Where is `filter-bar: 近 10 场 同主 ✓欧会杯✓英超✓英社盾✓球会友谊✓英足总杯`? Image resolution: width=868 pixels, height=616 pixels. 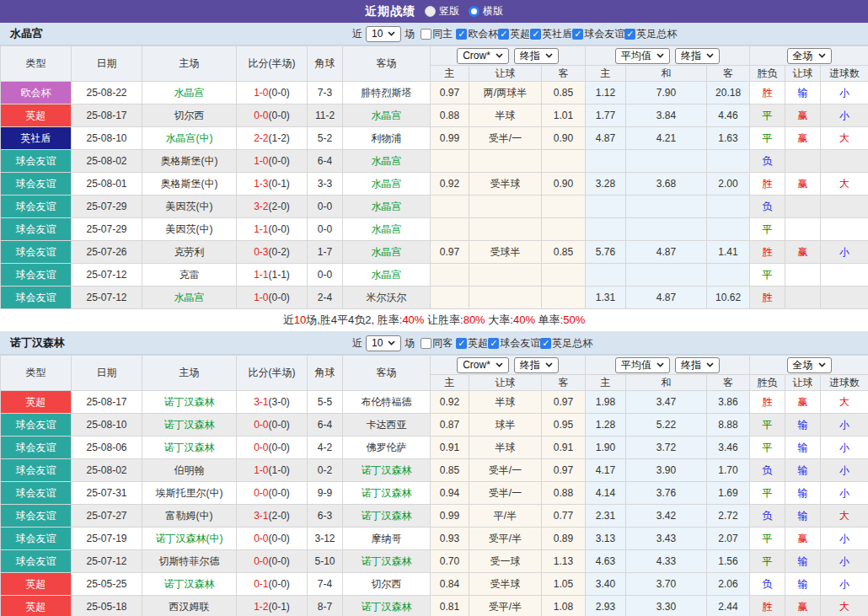
filter-bar: 近 10 场 同主 ✓欧会杯✓英超✓英社盾✓球会友谊✓英足总杯 is located at coordinates (514, 34).